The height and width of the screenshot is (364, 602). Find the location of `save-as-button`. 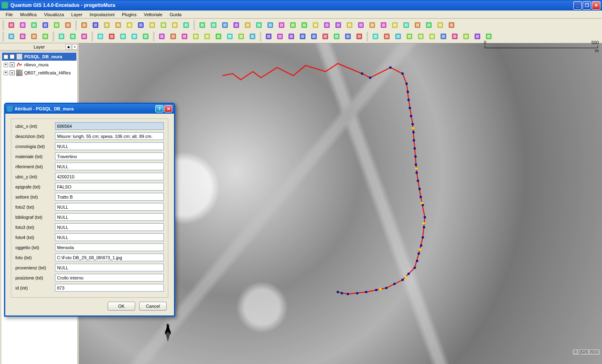

save-as-button is located at coordinates (45, 25).